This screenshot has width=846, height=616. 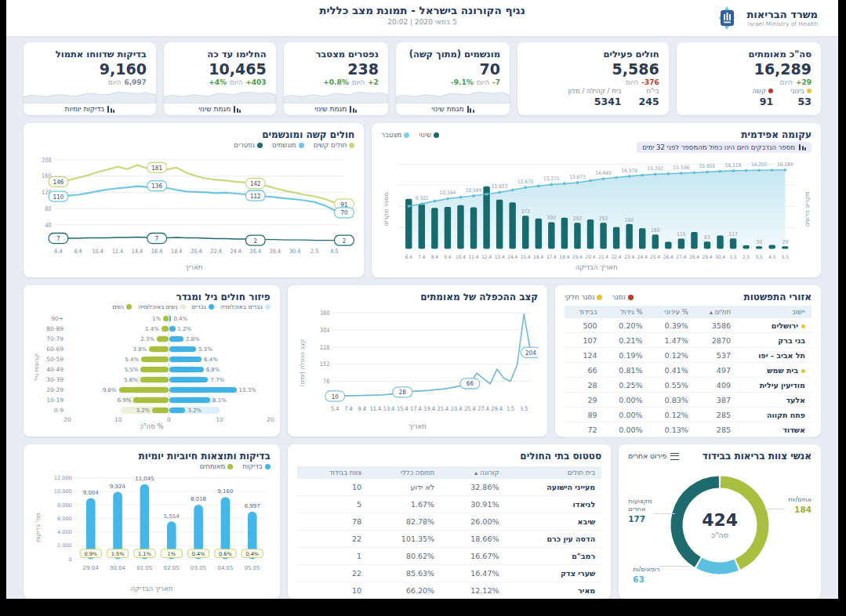 I want to click on svg-text: 25.4, so click(x=655, y=257).